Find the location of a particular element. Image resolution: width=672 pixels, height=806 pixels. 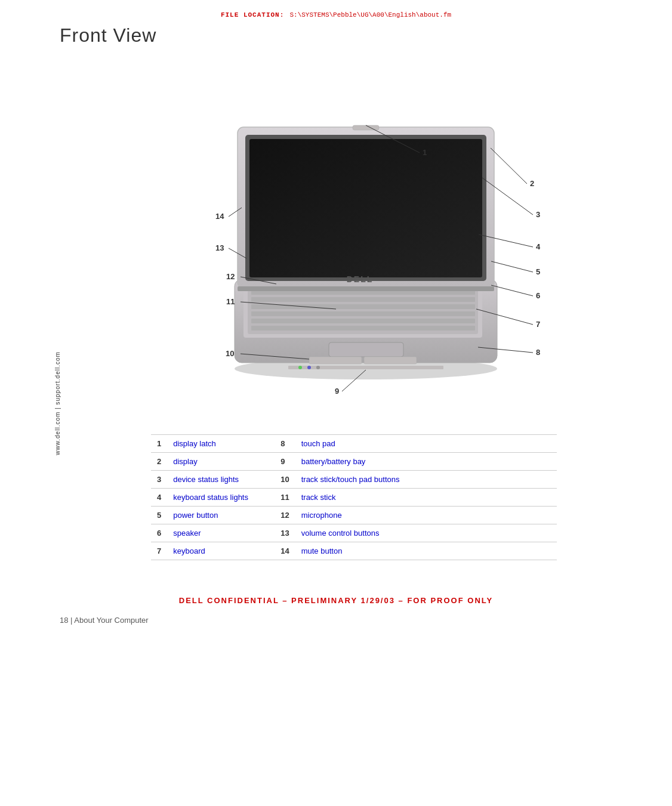

svg-text: 14 is located at coordinates (220, 216).